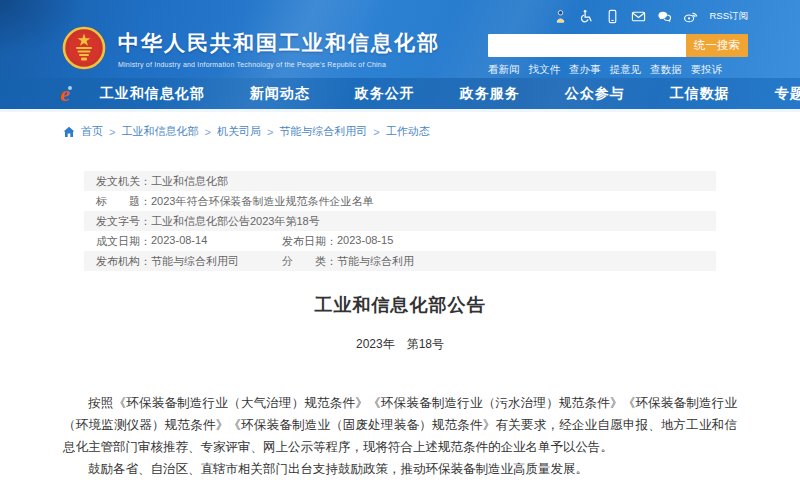 The image size is (800, 482). What do you see at coordinates (376, 262) in the screenshot?
I see `meta-value: 节能与综合利用` at bounding box center [376, 262].